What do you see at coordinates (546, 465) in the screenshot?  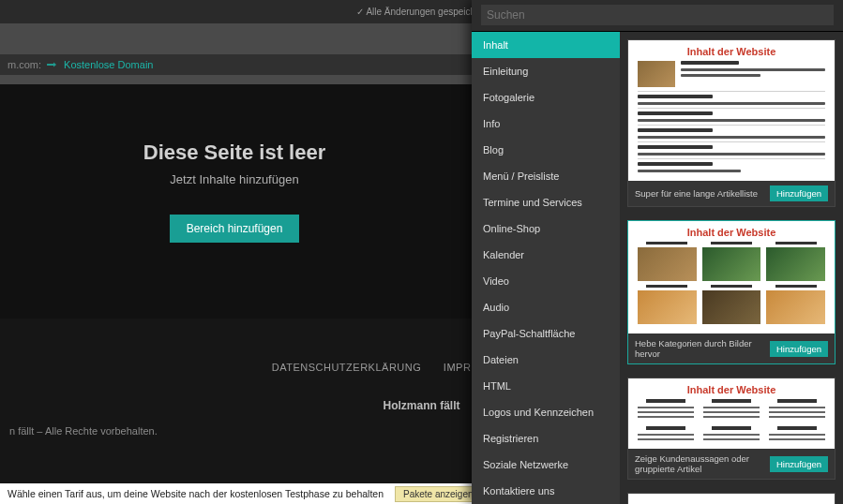 I see `category-item: Soziale Netzwerke` at bounding box center [546, 465].